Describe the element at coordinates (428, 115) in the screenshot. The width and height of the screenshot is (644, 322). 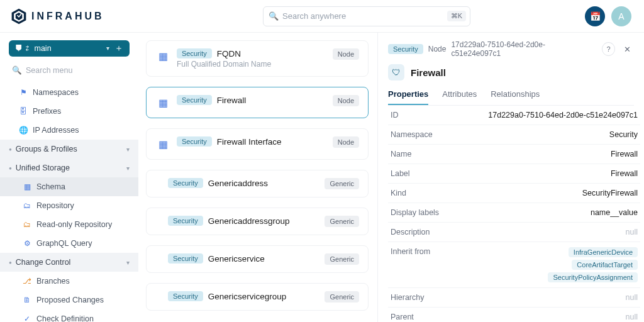
I see `property-key: ID` at that location.